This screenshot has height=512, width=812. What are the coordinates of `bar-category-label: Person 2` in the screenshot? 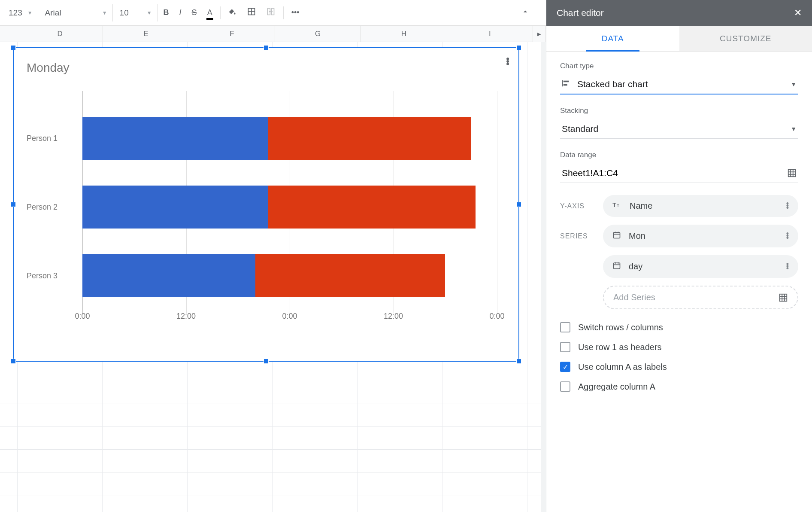 It's located at (50, 207).